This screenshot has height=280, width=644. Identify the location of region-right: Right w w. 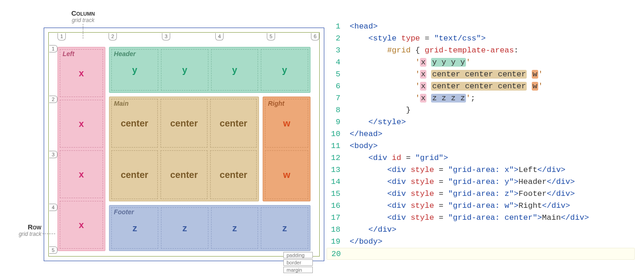
(287, 149).